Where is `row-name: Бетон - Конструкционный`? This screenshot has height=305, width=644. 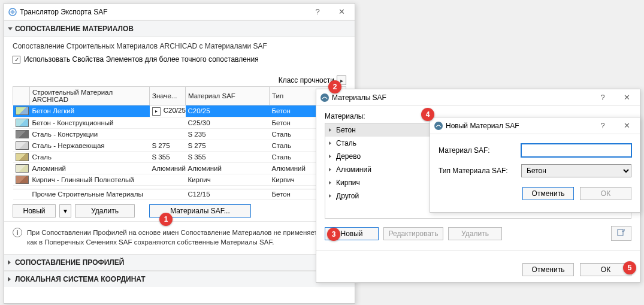
row-name: Бетон - Конструкционный is located at coordinates (90, 122).